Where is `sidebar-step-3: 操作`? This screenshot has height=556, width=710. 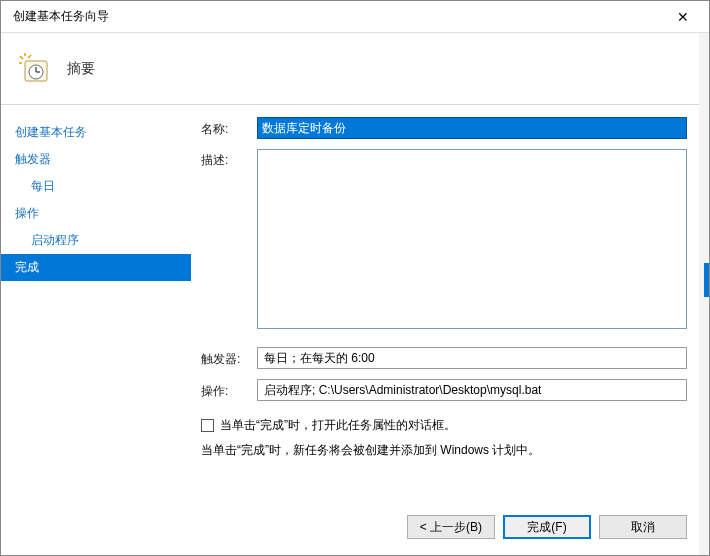 sidebar-step-3: 操作 is located at coordinates (96, 214).